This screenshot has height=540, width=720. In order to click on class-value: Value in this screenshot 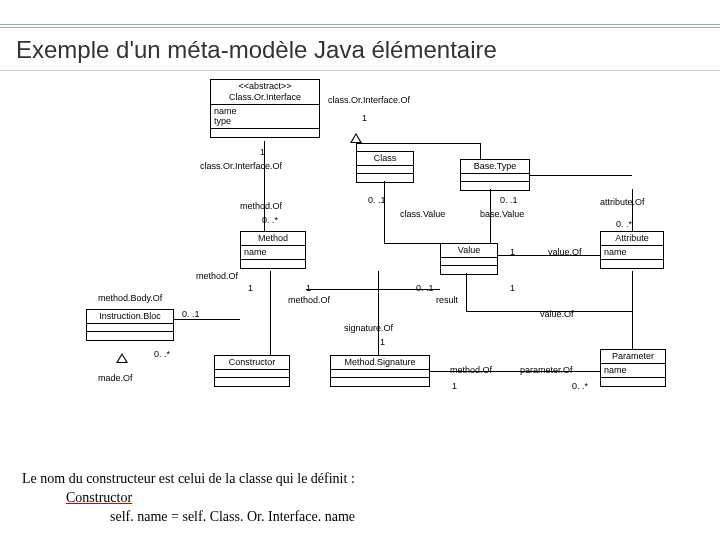, I will do `click(469, 259)`.